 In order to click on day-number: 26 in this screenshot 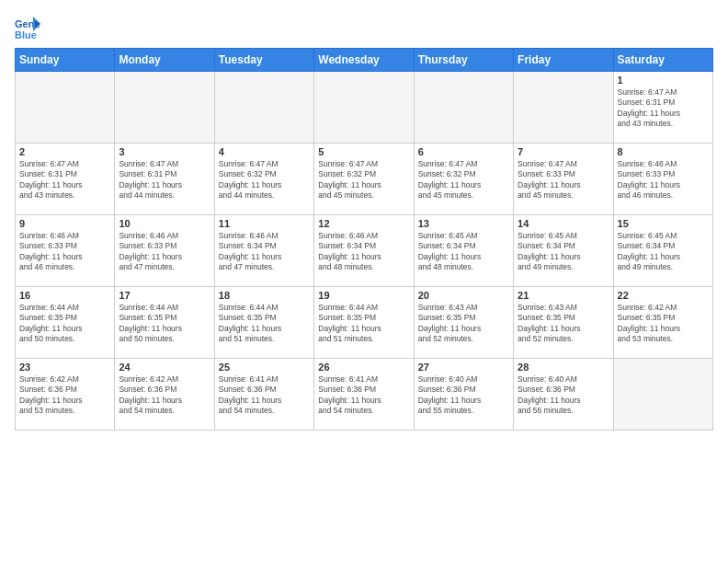, I will do `click(364, 367)`.